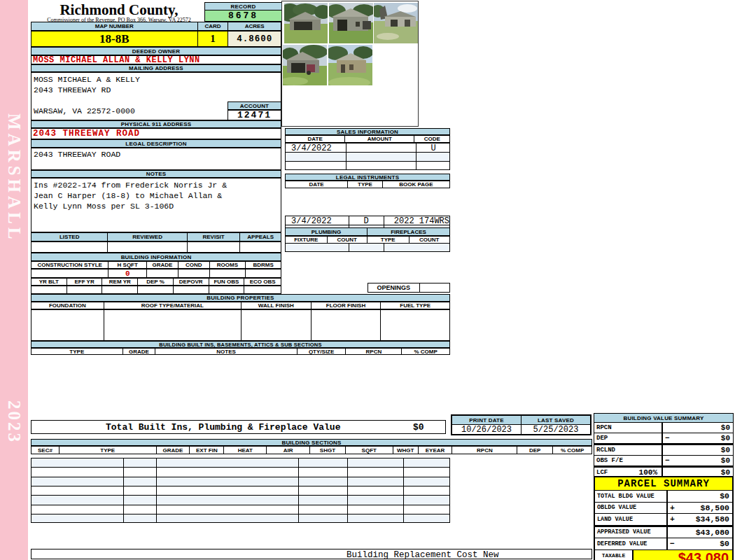 The width and height of the screenshot is (735, 560). Describe the element at coordinates (85, 281) in the screenshot. I see `effyr-label: EFF YR` at that location.